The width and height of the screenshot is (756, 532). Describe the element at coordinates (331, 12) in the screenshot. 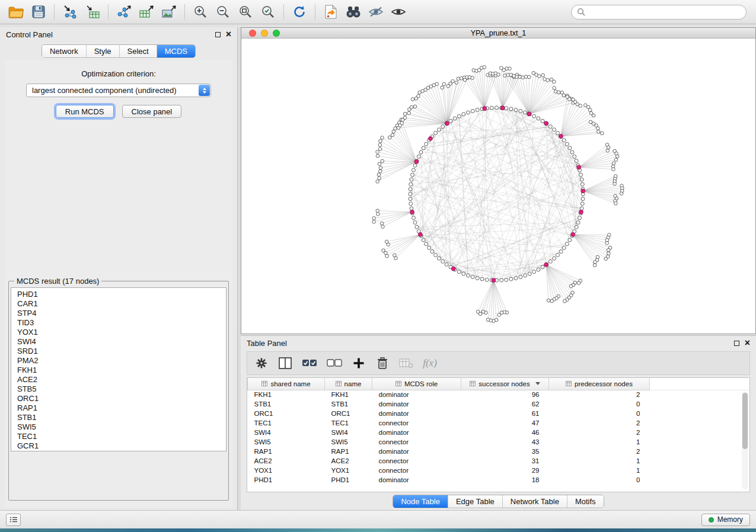

I see `share-document-button` at that location.